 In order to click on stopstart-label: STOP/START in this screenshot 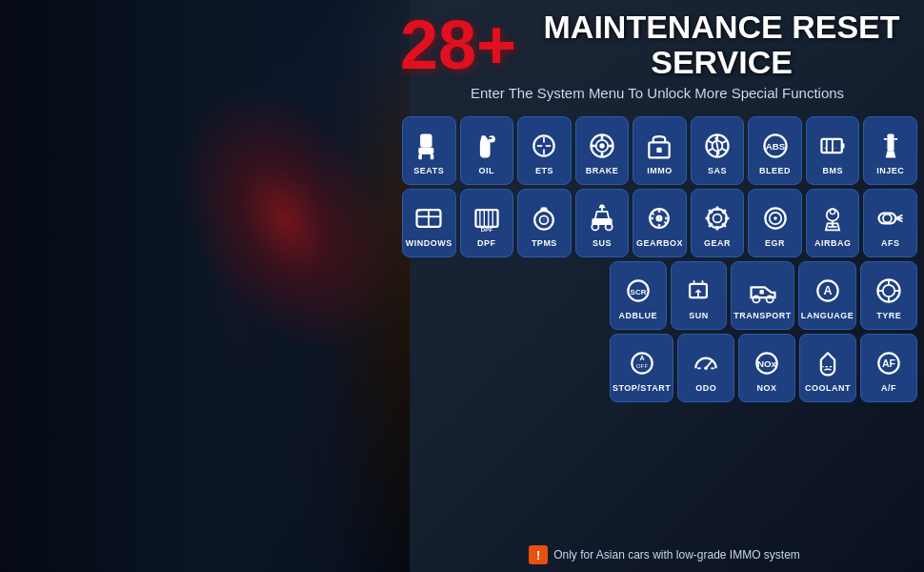, I will do `click(642, 388)`.